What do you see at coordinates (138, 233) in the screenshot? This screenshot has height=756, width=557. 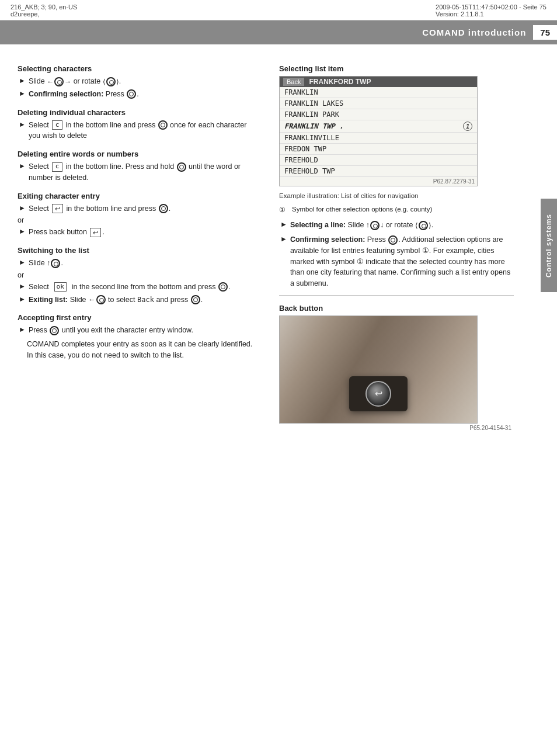 I see `bullet-press-back-button: ► Press back button ↩.` at bounding box center [138, 233].